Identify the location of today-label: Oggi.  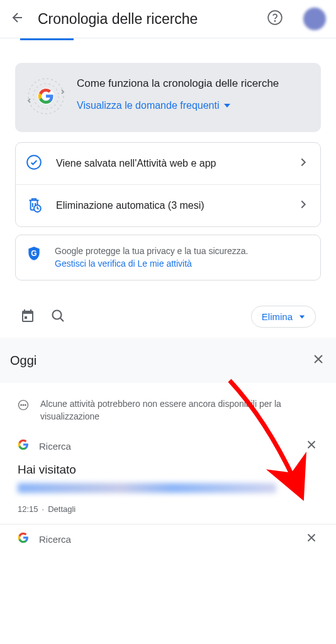
(160, 361).